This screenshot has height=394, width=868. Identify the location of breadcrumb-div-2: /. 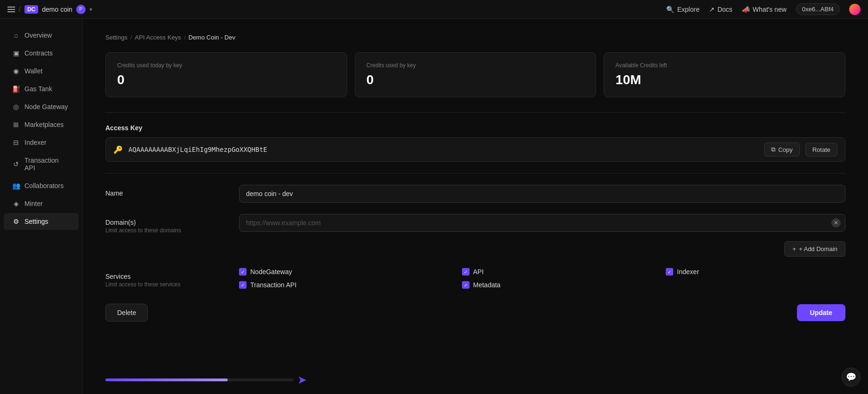
(185, 38).